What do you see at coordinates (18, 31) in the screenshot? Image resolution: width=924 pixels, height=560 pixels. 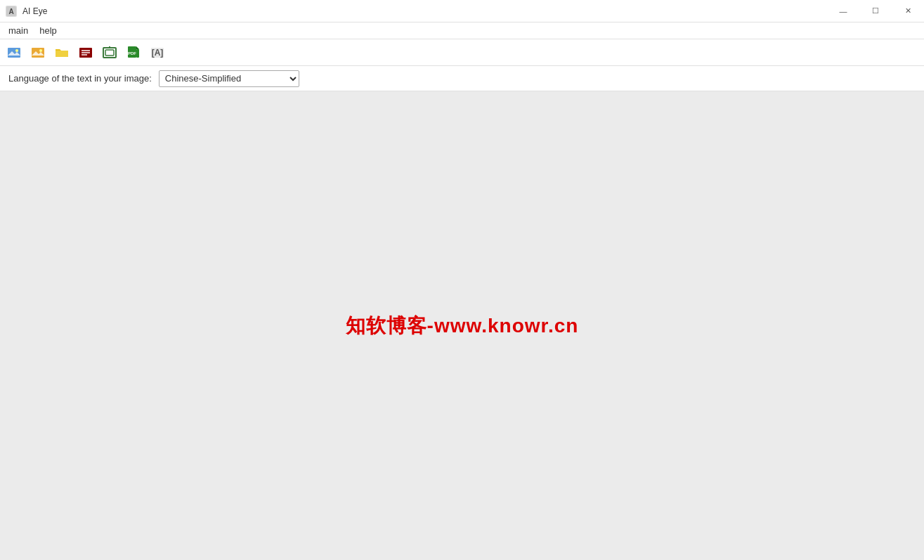 I see `menu-item-main: main` at bounding box center [18, 31].